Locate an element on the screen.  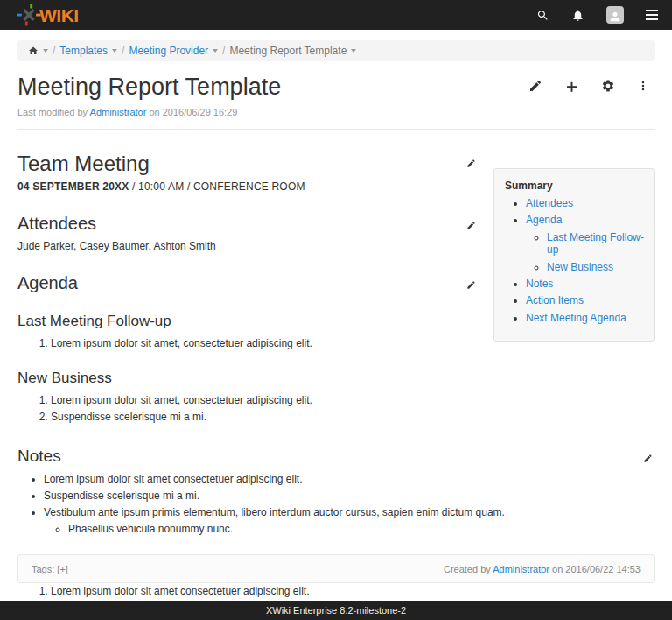
toc-link-last-meeting-follow-up: Last Meeting Follow-up is located at coordinates (595, 243).